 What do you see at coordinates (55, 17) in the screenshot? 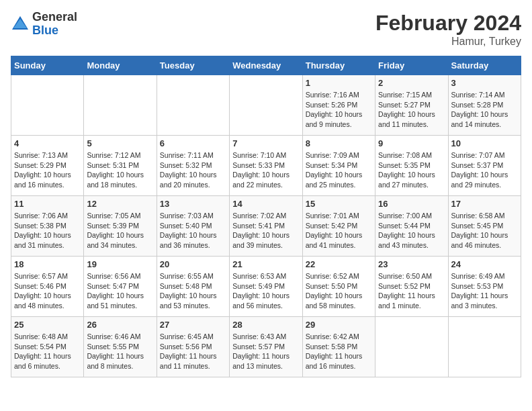
I see `logo-general-text: General` at bounding box center [55, 17].